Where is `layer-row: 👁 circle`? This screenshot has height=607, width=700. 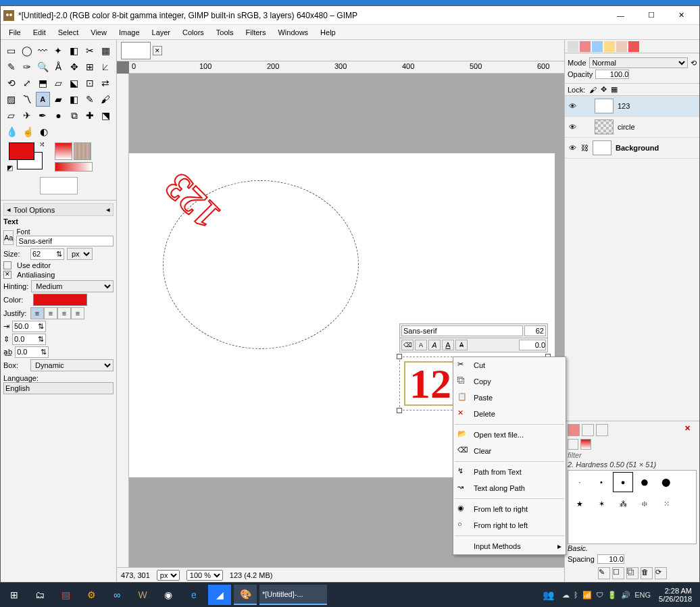
layer-row: 👁 circle is located at coordinates (632, 127).